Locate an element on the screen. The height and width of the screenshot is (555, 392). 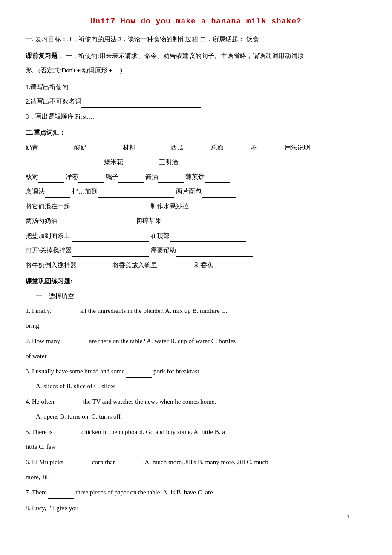
v2-blank4 is located at coordinates (171, 180).